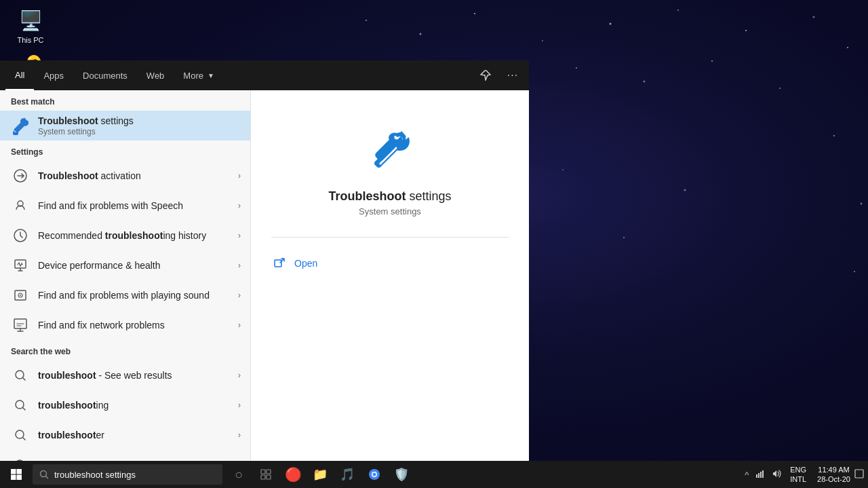 Image resolution: width=868 pixels, height=488 pixels. Describe the element at coordinates (138, 325) in the screenshot. I see `network-item-title: Find and fix network problems` at that location.